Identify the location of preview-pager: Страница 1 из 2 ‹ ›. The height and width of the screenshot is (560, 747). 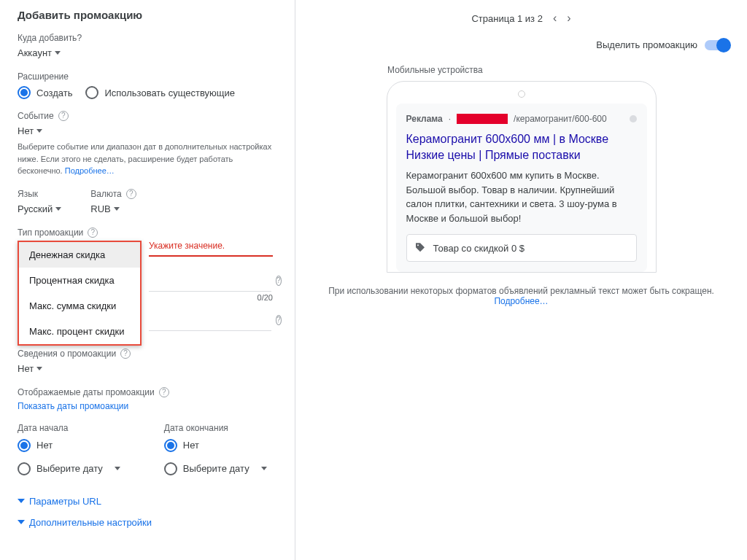
(521, 21).